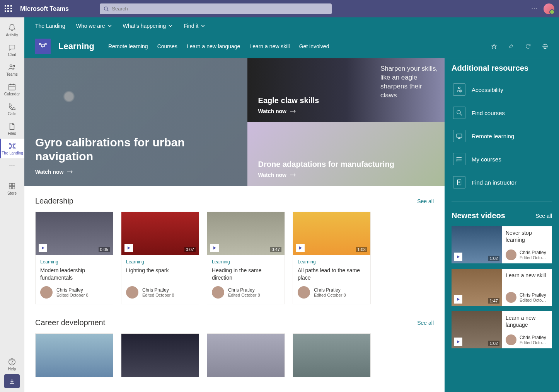  Describe the element at coordinates (219, 46) in the screenshot. I see `site-nav: Remote learning Courses Learn a new lang…` at that location.